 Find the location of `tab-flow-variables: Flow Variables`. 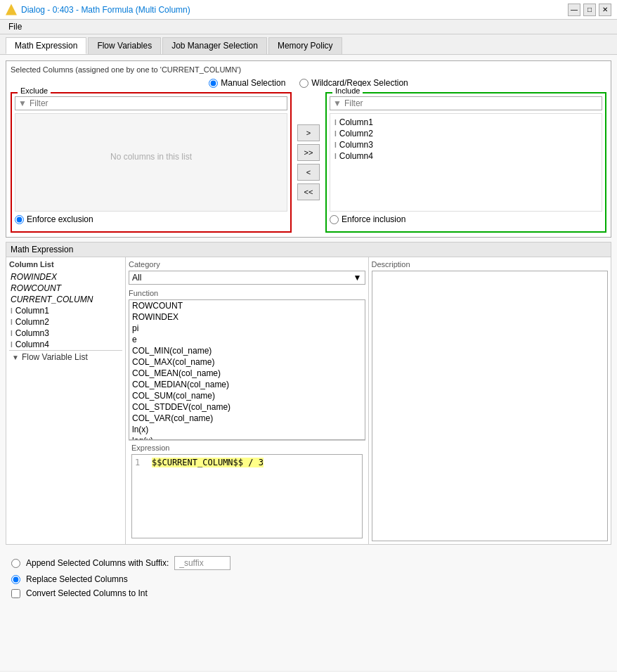

tab-flow-variables: Flow Variables is located at coordinates (124, 46).